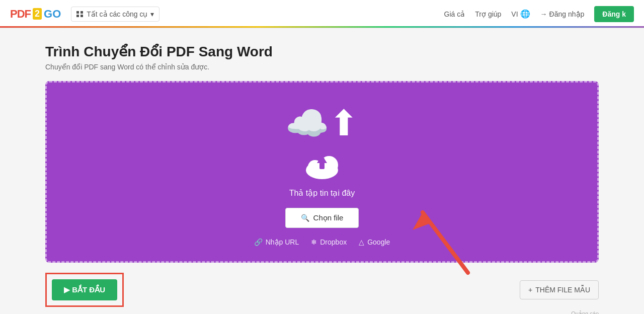  Describe the element at coordinates (322, 165) in the screenshot. I see `cloud-upload-svg` at that location.